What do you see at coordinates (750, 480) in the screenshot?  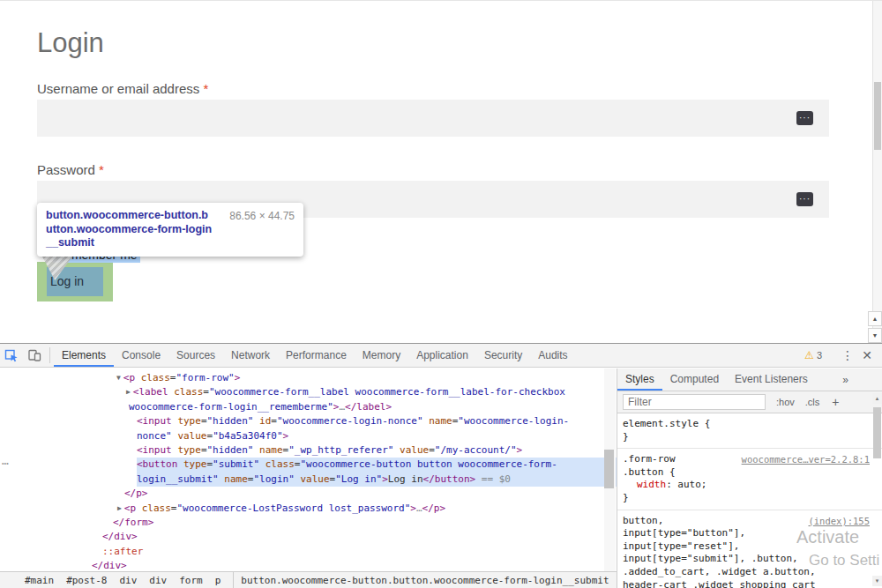 I see `css-rule: woocommerce…ver=2.2.8:1.form-row.button …` at bounding box center [750, 480].